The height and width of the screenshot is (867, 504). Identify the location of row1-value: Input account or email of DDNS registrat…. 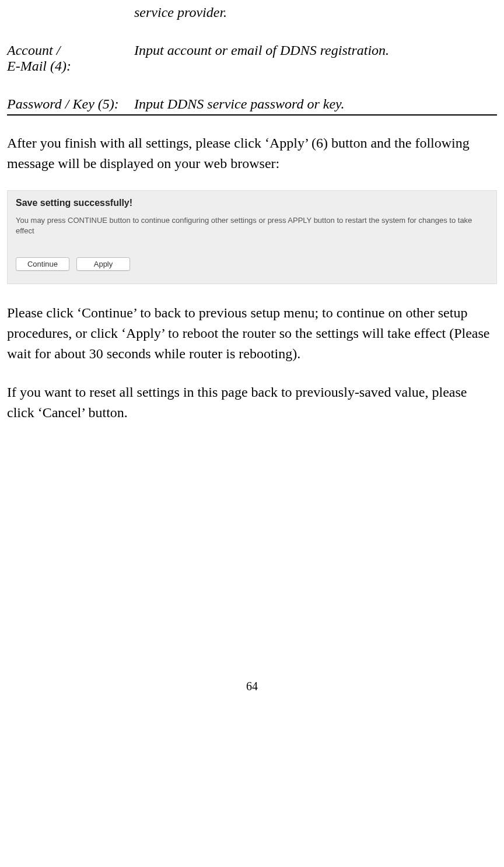
(316, 58).